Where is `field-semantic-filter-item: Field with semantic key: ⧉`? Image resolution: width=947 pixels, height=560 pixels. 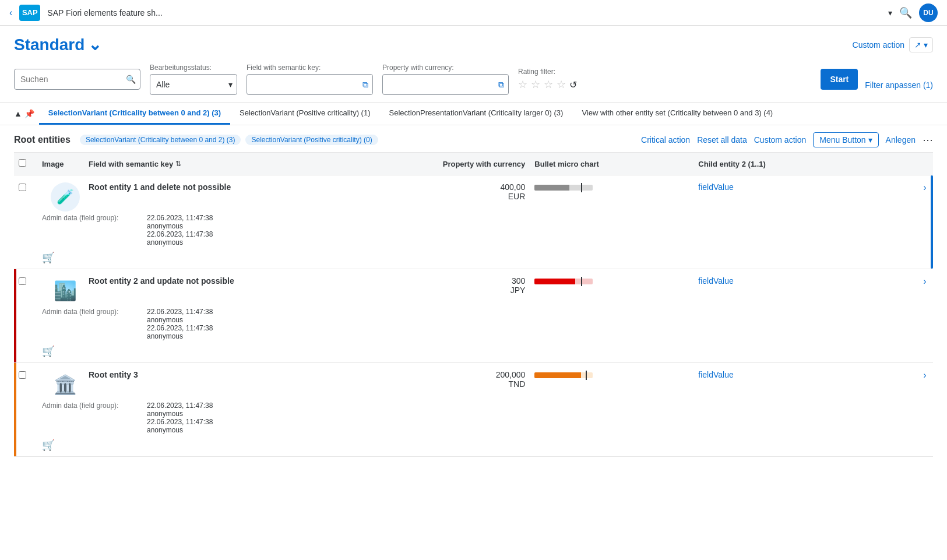 field-semantic-filter-item: Field with semantic key: ⧉ is located at coordinates (310, 79).